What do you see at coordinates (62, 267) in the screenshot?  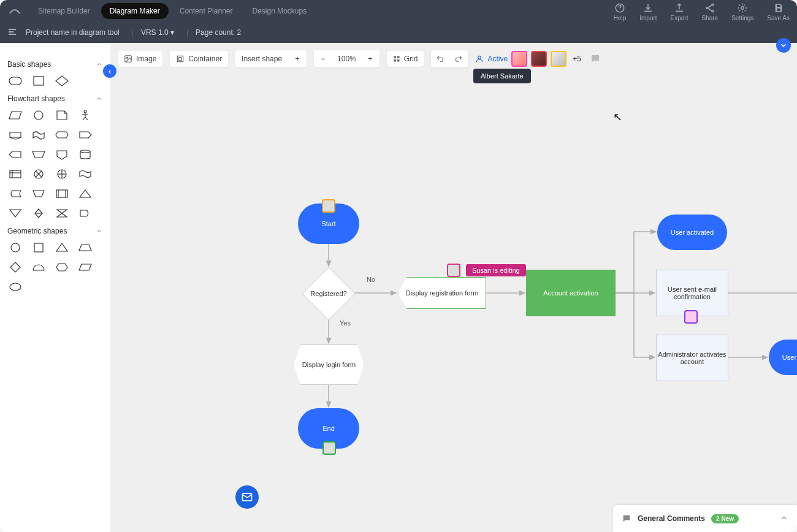 I see `shape-geo-hexagon` at bounding box center [62, 267].